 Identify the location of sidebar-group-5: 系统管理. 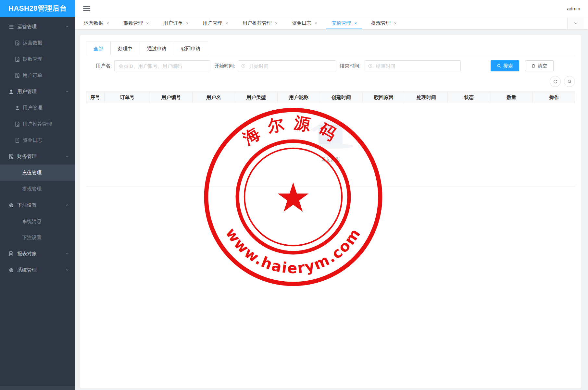
(38, 270).